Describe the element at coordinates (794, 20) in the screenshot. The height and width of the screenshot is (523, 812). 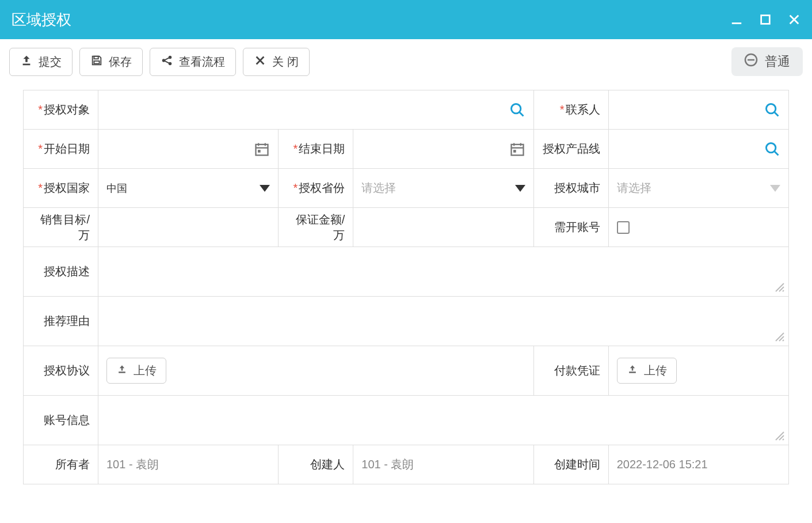
I see `close-icon` at that location.